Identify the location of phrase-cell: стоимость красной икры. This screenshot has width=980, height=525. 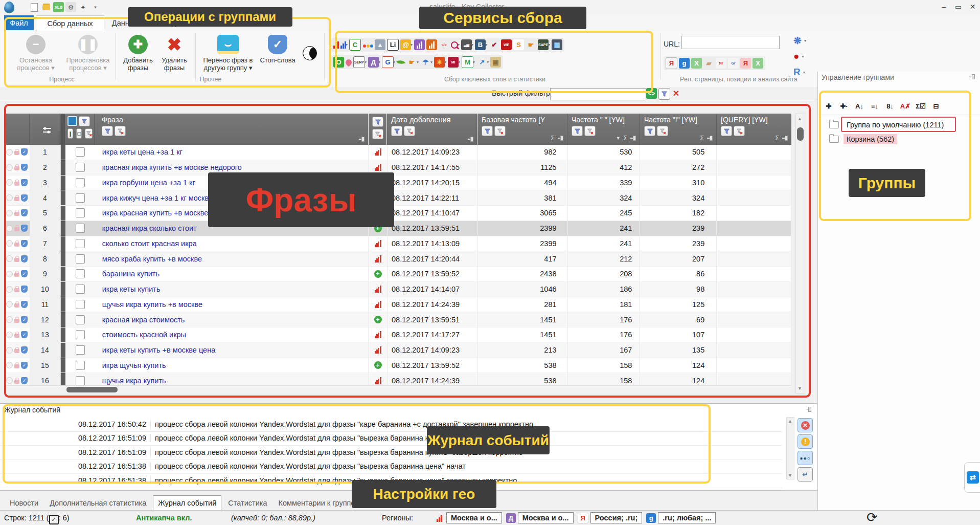
(232, 335).